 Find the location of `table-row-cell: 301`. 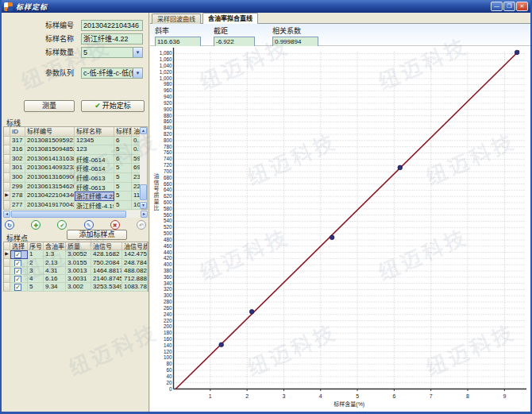

table-row-cell: 301 is located at coordinates (17, 168).